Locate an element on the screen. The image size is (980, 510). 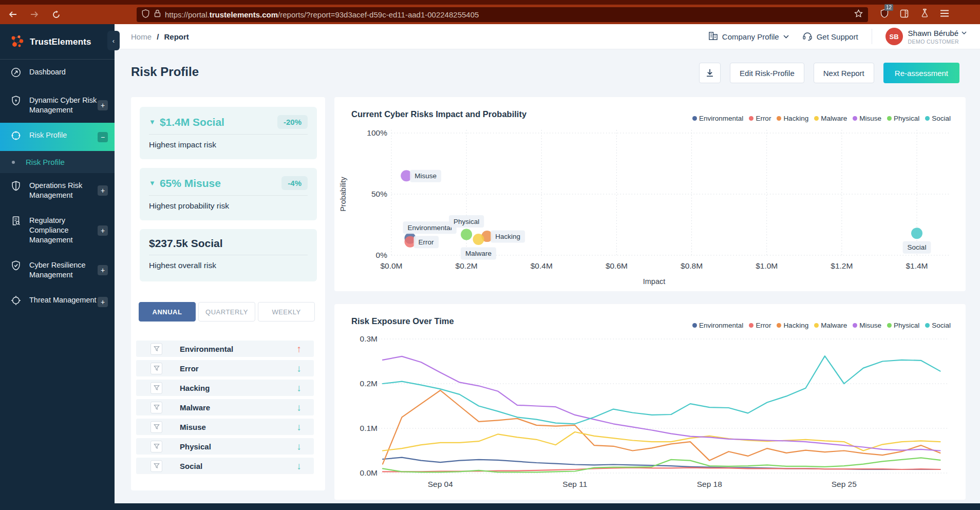
tab-quarterly: QUARTERLY is located at coordinates (227, 312).